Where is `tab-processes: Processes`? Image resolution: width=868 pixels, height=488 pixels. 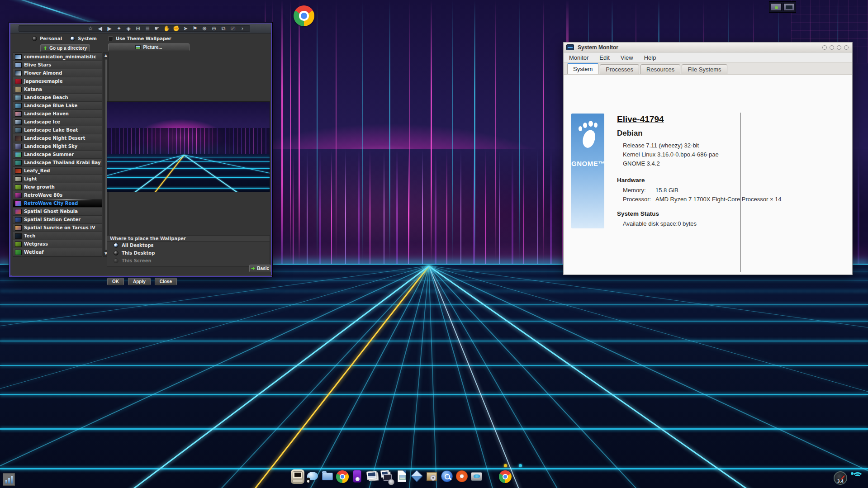
tab-processes: Processes is located at coordinates (620, 69).